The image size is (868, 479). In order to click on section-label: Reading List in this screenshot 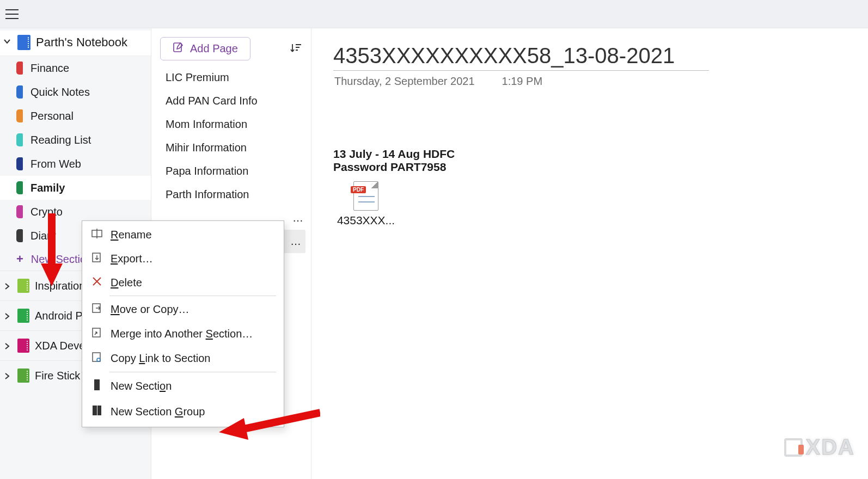, I will do `click(61, 140)`.